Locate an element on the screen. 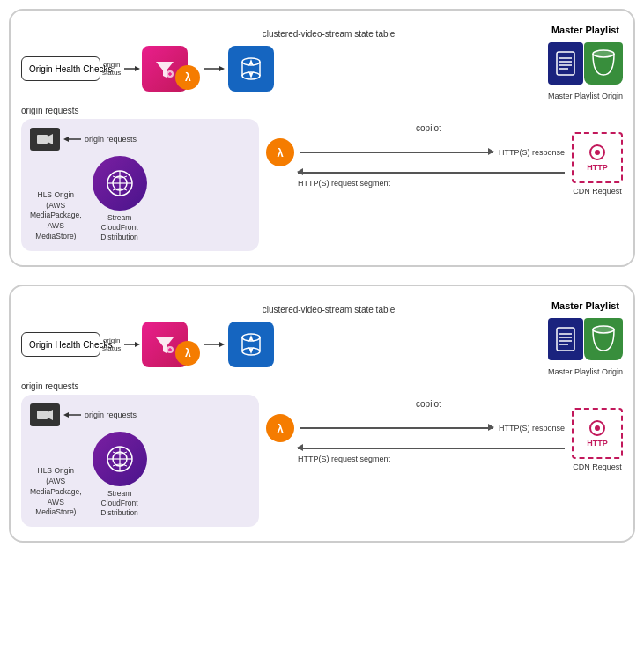  table-label-1: clustered-video-stream state table is located at coordinates (329, 33).